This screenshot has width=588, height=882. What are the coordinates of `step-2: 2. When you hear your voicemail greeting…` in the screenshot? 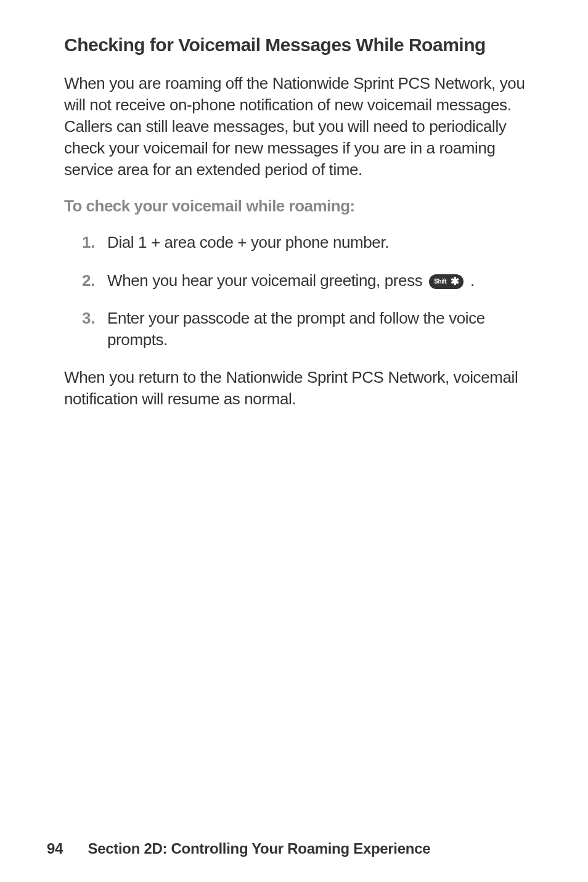 It's located at (300, 281).